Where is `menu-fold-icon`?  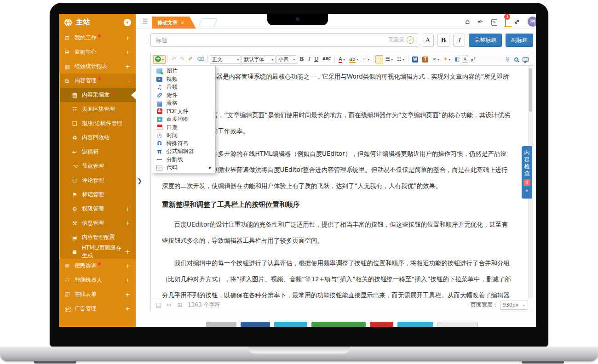
menu-fold-icon is located at coordinates (145, 21).